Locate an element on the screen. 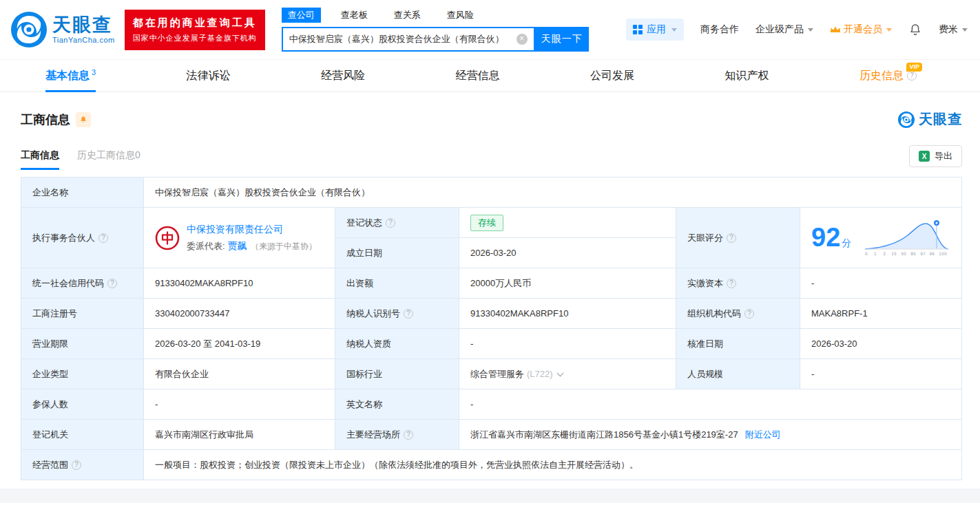 This screenshot has width=980, height=505. insured-label: 参保人数 is located at coordinates (83, 405).